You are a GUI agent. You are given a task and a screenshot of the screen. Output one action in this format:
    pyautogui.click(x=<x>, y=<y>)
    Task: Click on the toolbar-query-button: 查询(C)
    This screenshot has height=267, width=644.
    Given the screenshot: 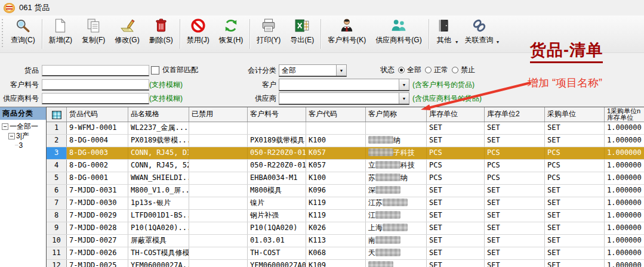 What is the action you would take?
    pyautogui.click(x=23, y=34)
    